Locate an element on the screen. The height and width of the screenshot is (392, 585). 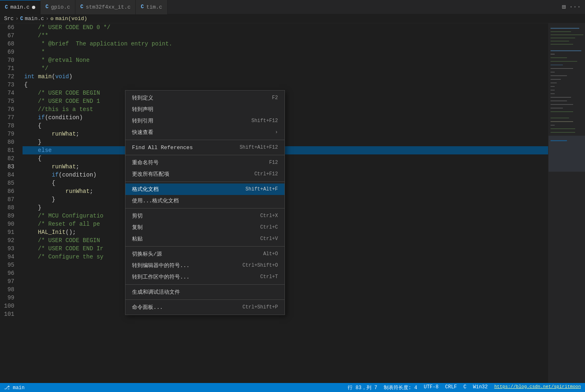
menu-item-command-palette: 命令面板...Ctrl+Shift+P is located at coordinates (205, 307).